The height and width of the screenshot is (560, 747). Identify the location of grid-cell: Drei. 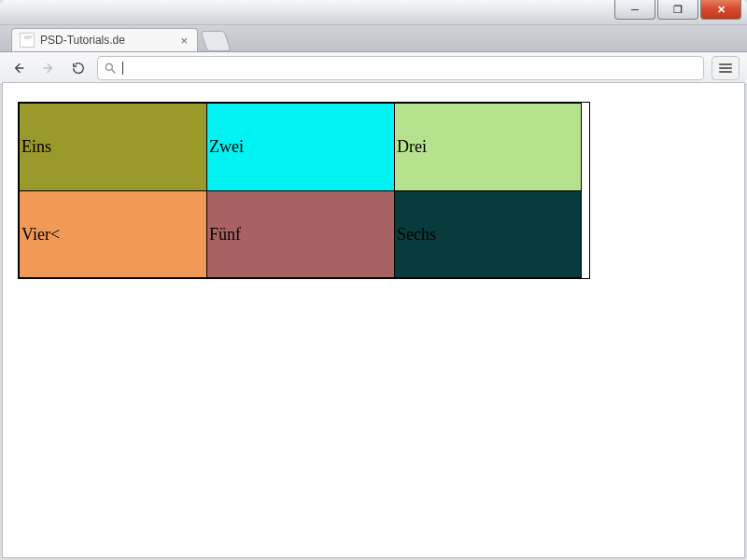
(487, 147).